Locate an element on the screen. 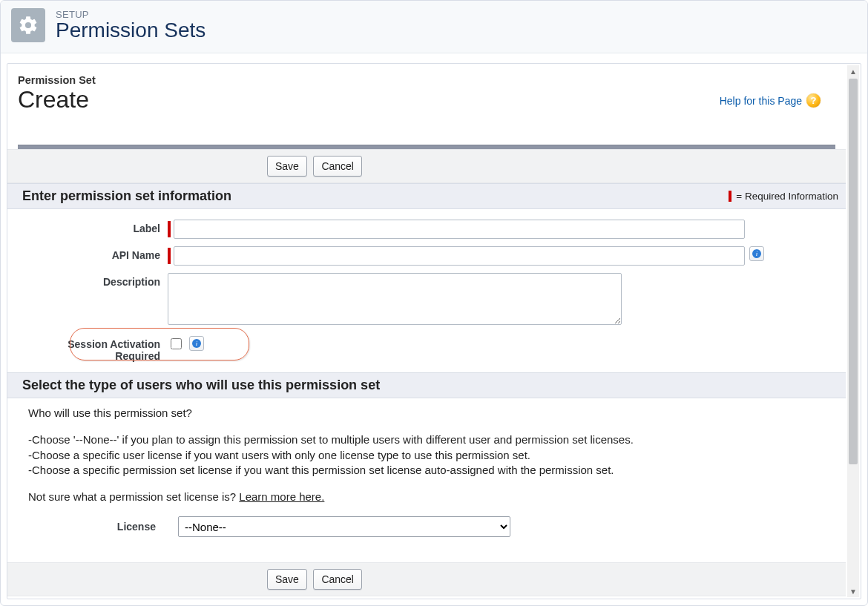  learn-more-link: Learn more here. is located at coordinates (282, 497).